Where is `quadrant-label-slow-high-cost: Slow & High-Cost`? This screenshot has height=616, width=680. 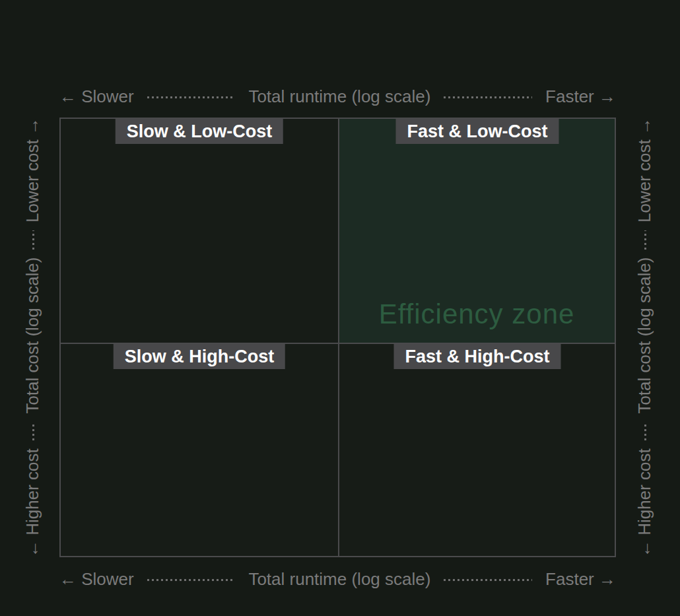 quadrant-label-slow-high-cost: Slow & High-Cost is located at coordinates (199, 357).